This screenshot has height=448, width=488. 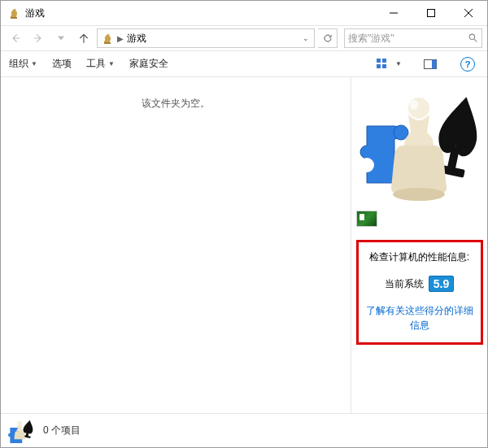 What do you see at coordinates (413, 38) in the screenshot?
I see `search-box` at bounding box center [413, 38].